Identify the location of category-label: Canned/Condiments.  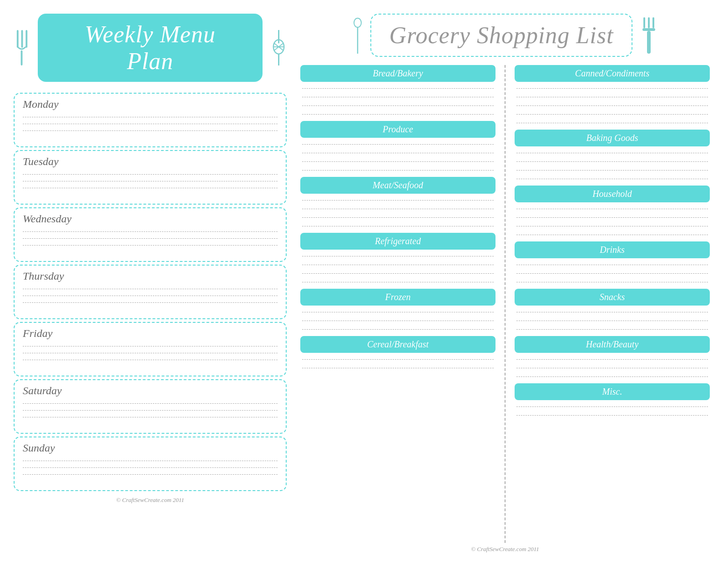
(612, 74).